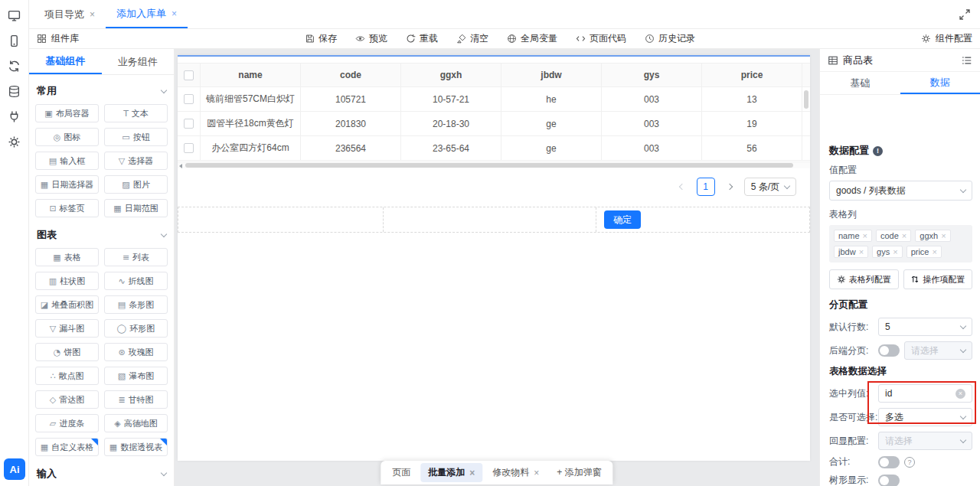 The width and height of the screenshot is (980, 486). I want to click on mobile-preview-icon, so click(14, 41).